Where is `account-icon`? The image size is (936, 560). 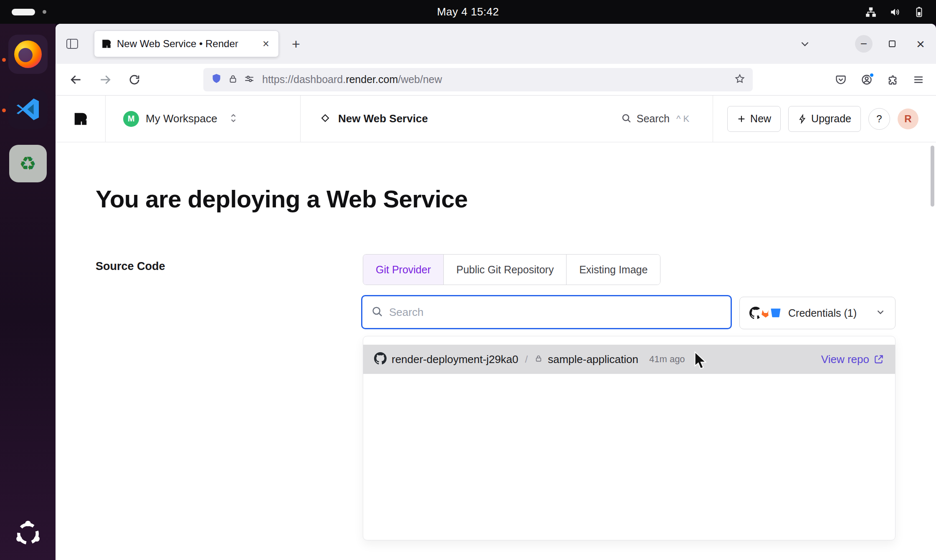
account-icon is located at coordinates (867, 80).